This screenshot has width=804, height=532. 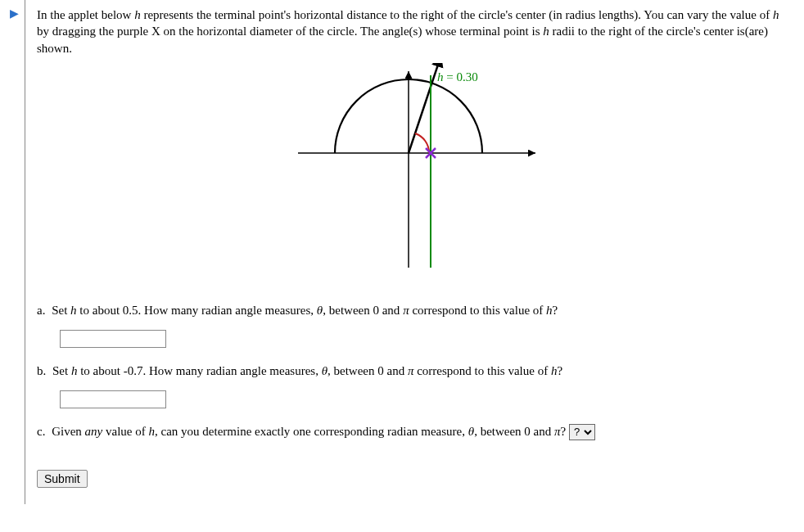 What do you see at coordinates (62, 479) in the screenshot?
I see `submit-button: Submit` at bounding box center [62, 479].